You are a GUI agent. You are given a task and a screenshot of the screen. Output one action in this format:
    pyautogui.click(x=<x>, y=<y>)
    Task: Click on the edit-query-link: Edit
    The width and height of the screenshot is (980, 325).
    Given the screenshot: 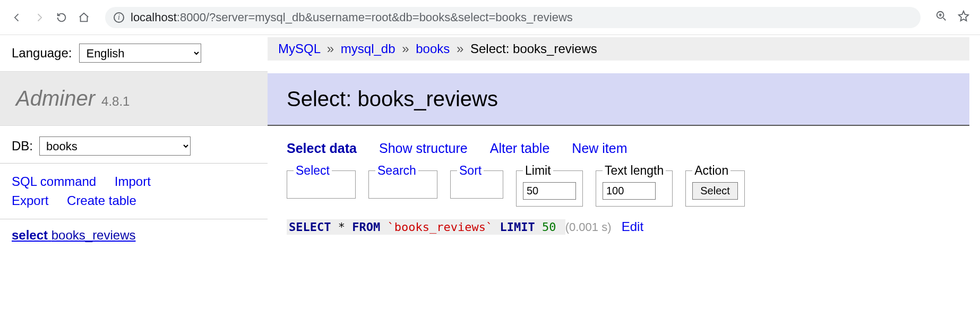 What is the action you would take?
    pyautogui.click(x=633, y=226)
    